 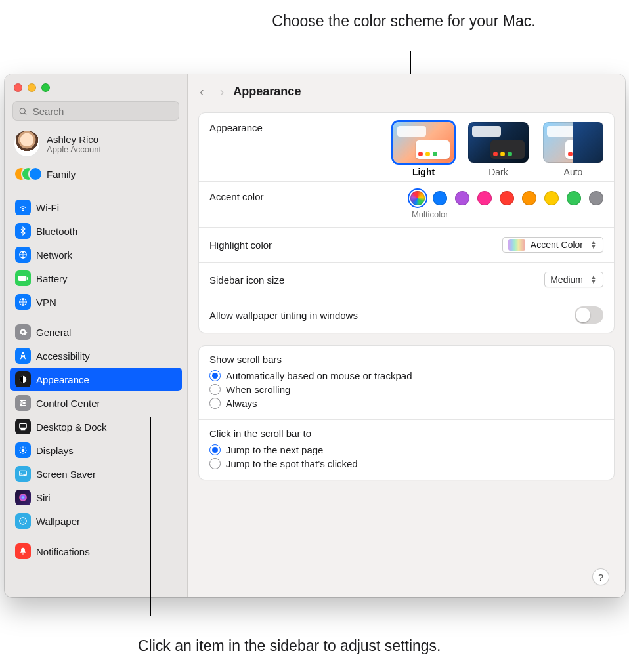 What do you see at coordinates (596, 198) in the screenshot?
I see `accent-color-graphite` at bounding box center [596, 198].